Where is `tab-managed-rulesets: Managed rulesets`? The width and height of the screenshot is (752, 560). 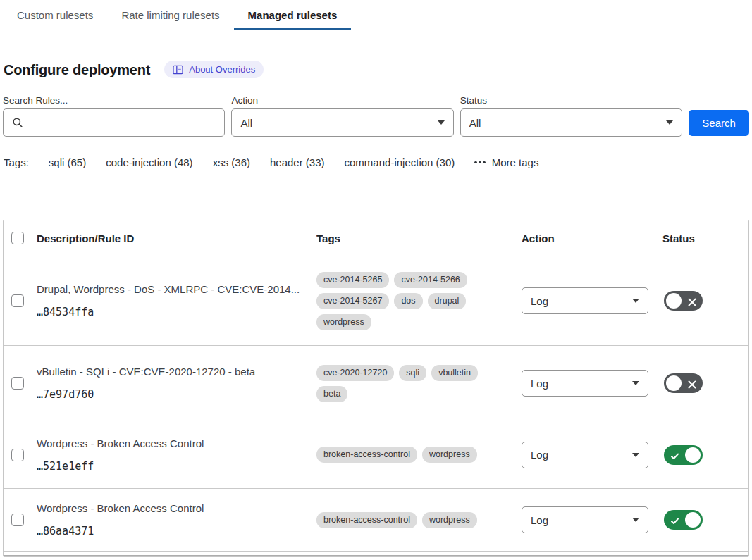
tab-managed-rulesets: Managed rulesets is located at coordinates (293, 15).